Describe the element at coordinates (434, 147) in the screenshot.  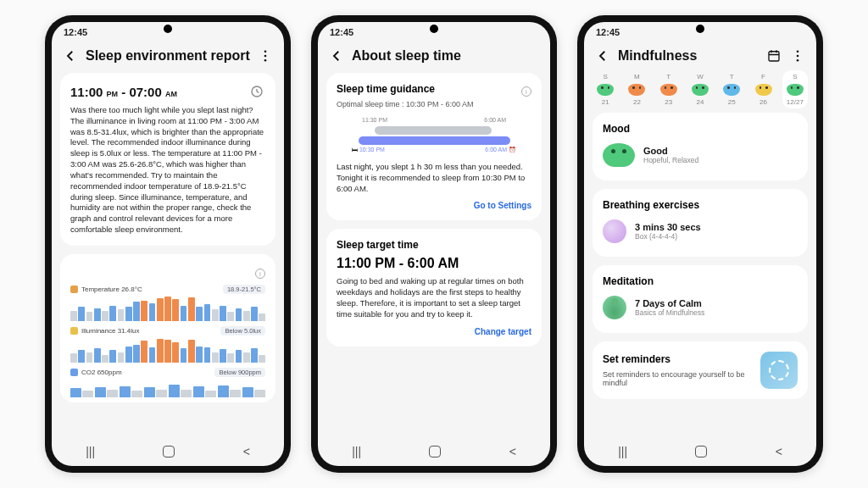
I see `guidance-card: Sleep time guidancei Optimal sleep time …` at that location.